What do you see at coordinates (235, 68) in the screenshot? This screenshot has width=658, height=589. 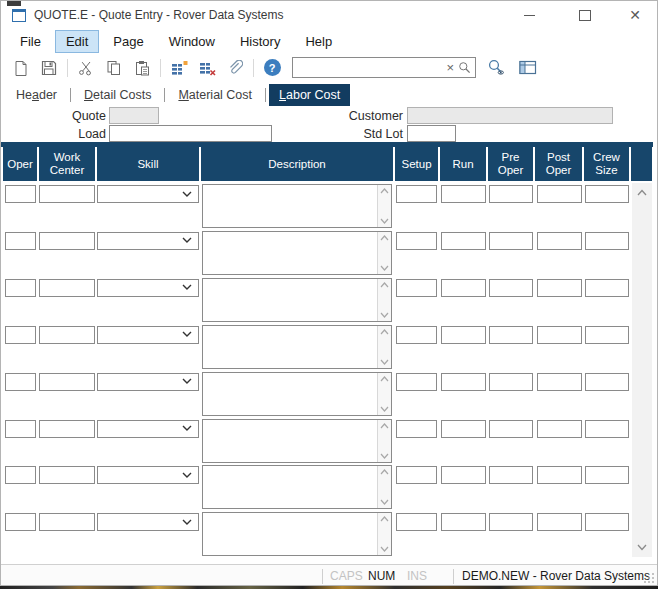 I see `attach-button` at bounding box center [235, 68].